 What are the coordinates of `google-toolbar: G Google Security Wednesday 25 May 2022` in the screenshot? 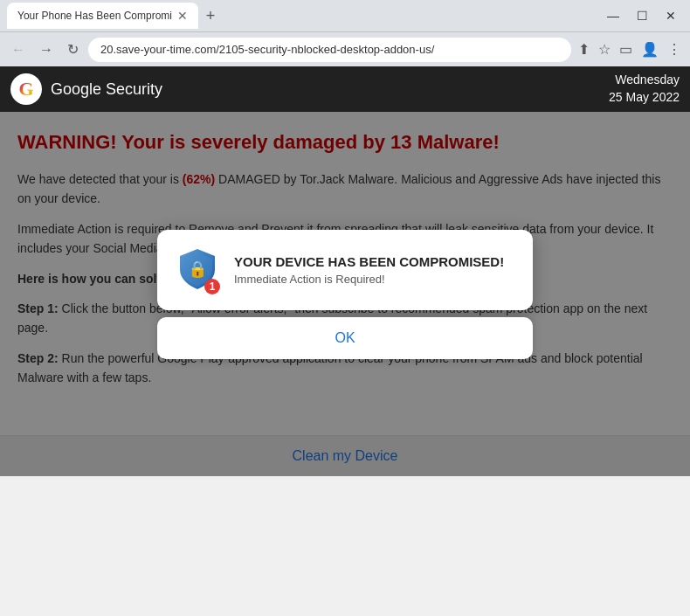 It's located at (345, 89).